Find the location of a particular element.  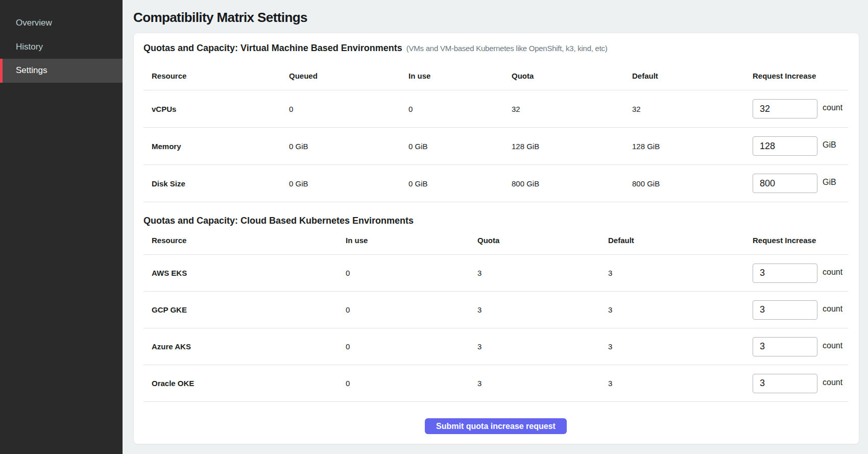

cloud-request-increase-input-azure-aks is located at coordinates (785, 347).